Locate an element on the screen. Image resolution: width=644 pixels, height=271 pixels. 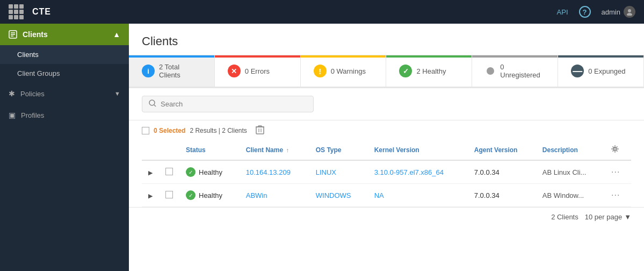
user-label: admin is located at coordinates (611, 12).